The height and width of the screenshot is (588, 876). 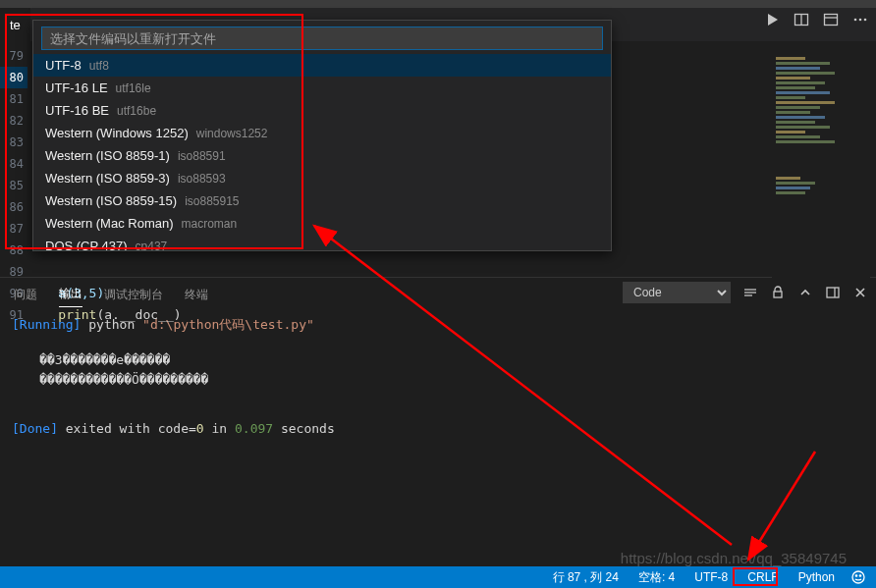 What do you see at coordinates (762, 577) in the screenshot?
I see `status-eol: CRLF` at bounding box center [762, 577].